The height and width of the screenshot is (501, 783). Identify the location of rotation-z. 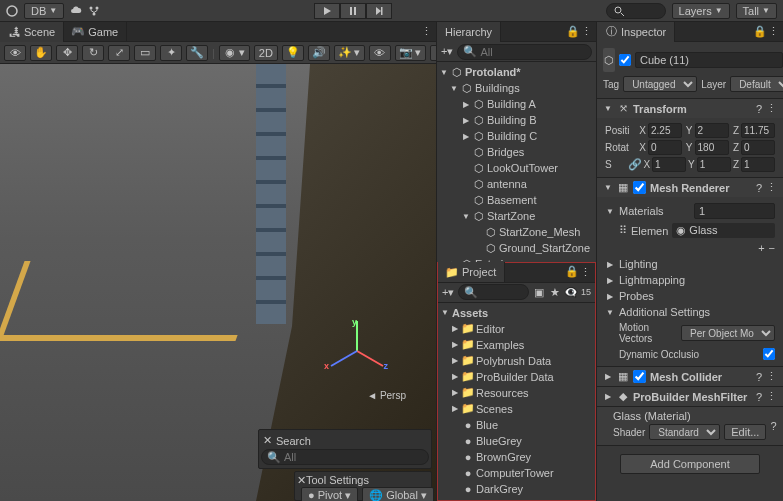
(758, 148).